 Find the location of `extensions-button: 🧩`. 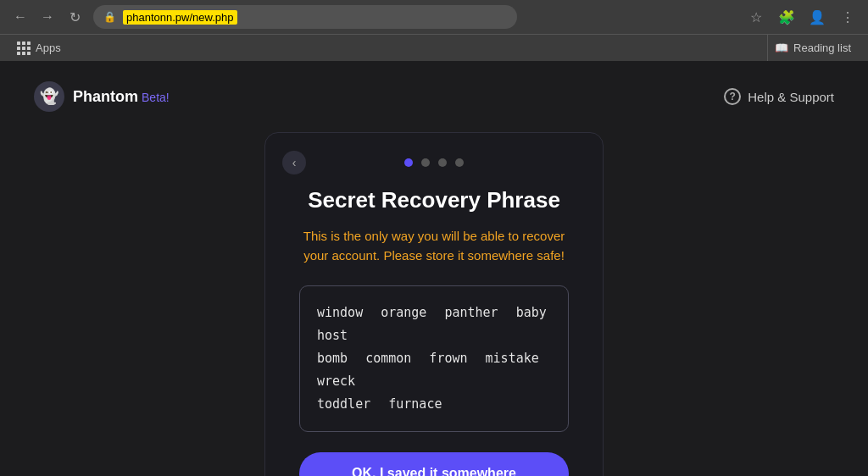

extensions-button: 🧩 is located at coordinates (787, 17).